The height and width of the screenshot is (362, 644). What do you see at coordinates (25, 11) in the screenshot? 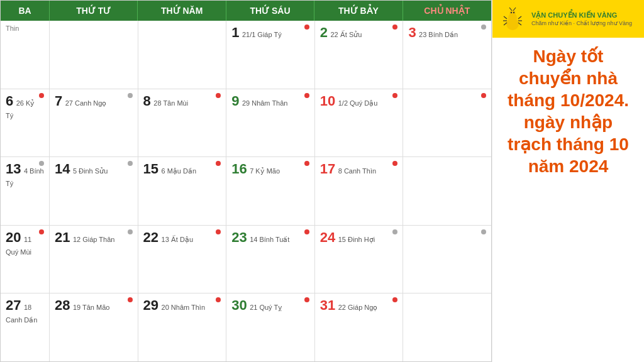
I see `col-header-ba: BA` at bounding box center [25, 11].